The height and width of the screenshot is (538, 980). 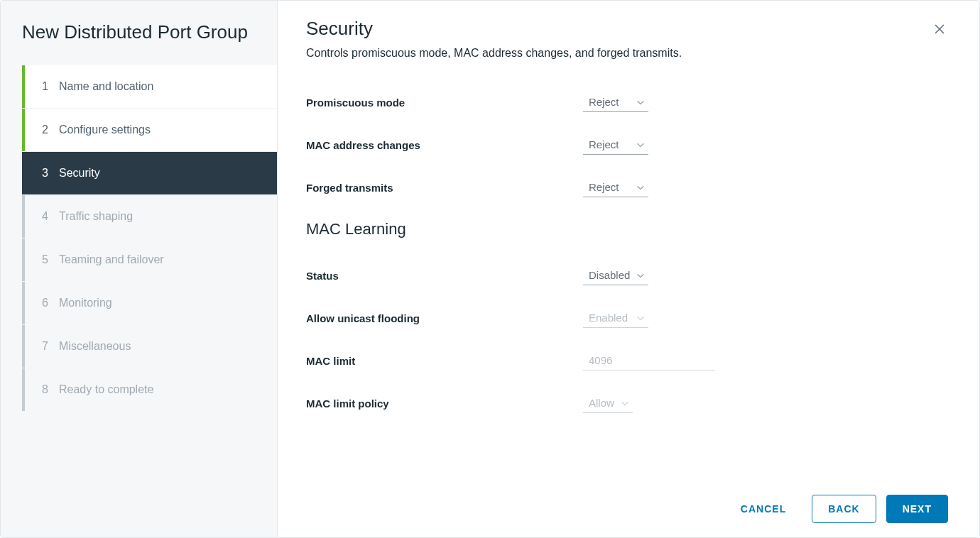 What do you see at coordinates (149, 173) in the screenshot?
I see `step-security: 3 Security` at bounding box center [149, 173].